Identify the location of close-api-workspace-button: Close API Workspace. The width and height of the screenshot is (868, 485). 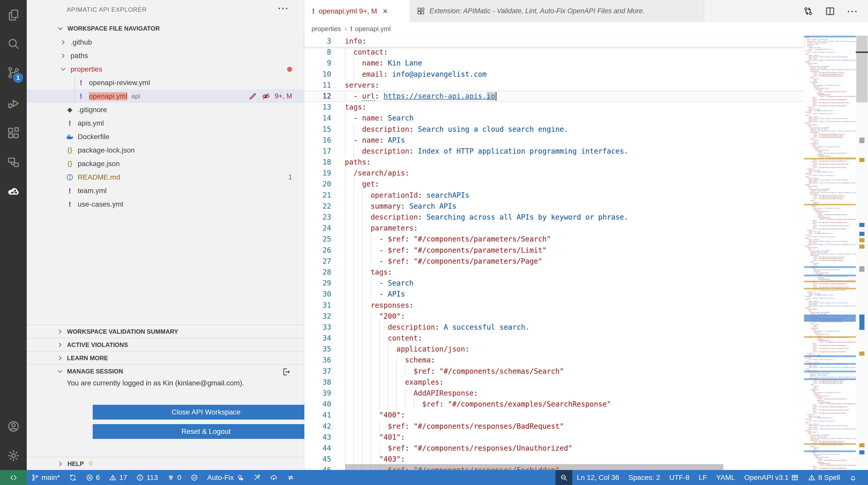
(206, 412).